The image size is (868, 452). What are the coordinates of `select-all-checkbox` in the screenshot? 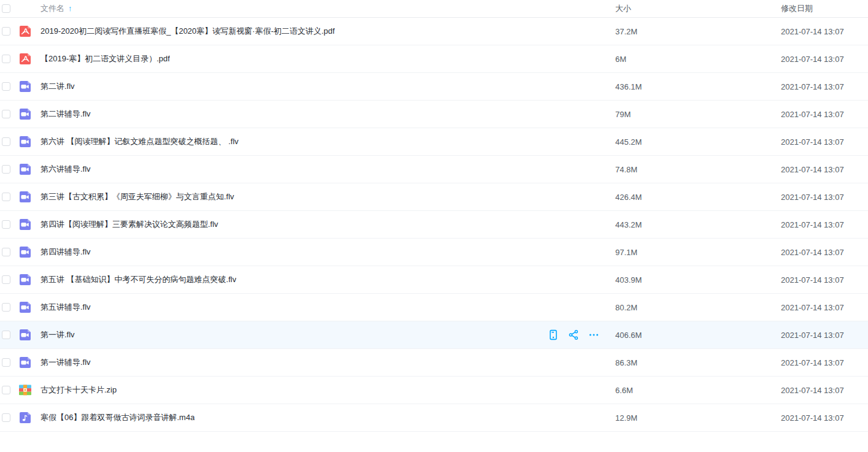 It's located at (6, 9).